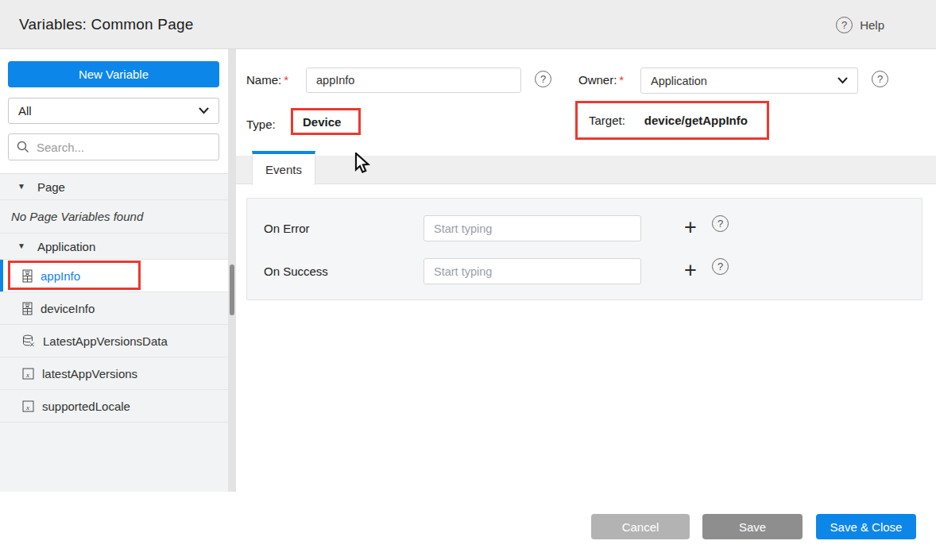  Describe the element at coordinates (232, 290) in the screenshot. I see `sidebar-scrollbar-thumb` at that location.